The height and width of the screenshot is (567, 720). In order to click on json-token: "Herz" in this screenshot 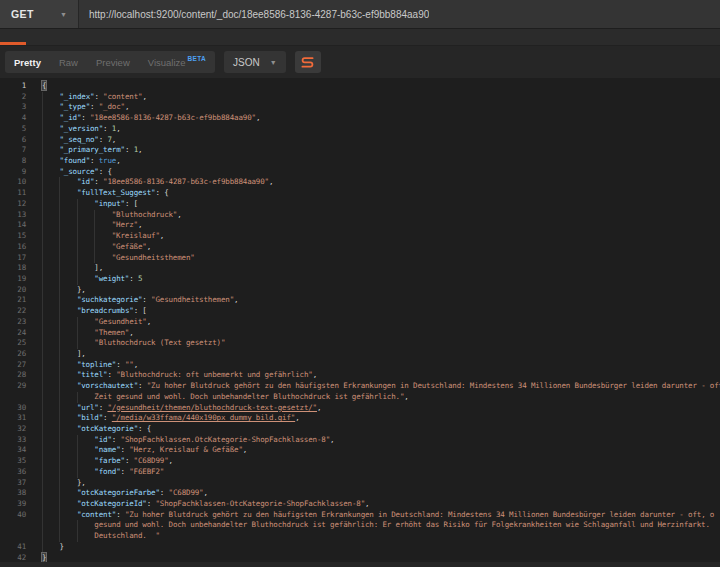, I will do `click(125, 224)`.